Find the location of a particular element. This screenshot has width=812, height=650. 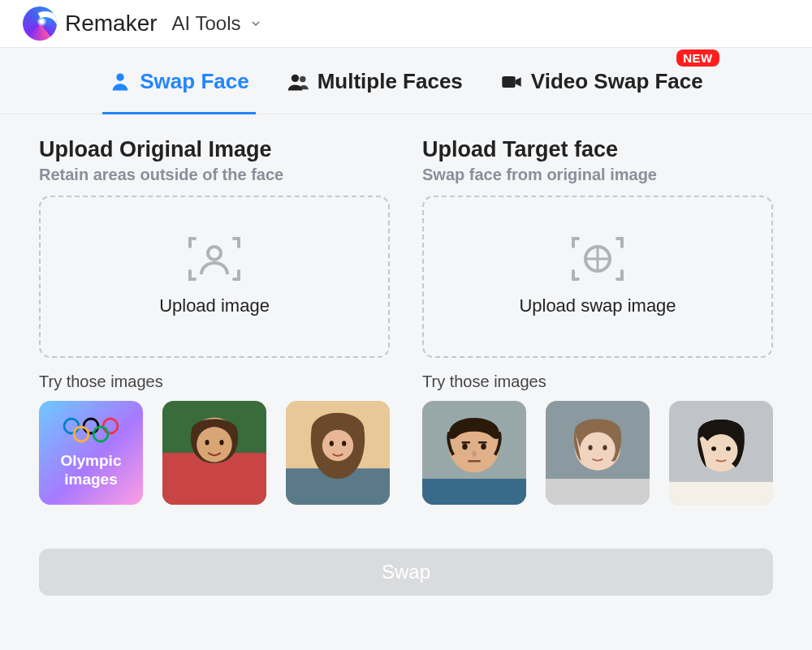

ai-tools-dropdown: AI Tools is located at coordinates (218, 24).